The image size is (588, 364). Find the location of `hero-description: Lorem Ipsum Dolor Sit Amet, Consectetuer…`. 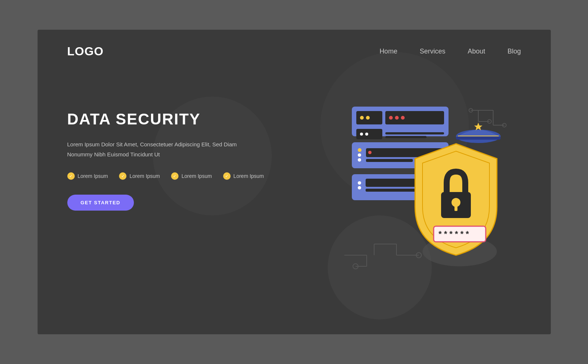

hero-description: Lorem Ipsum Dolor Sit Amet, Consectetuer… is located at coordinates (157, 149).